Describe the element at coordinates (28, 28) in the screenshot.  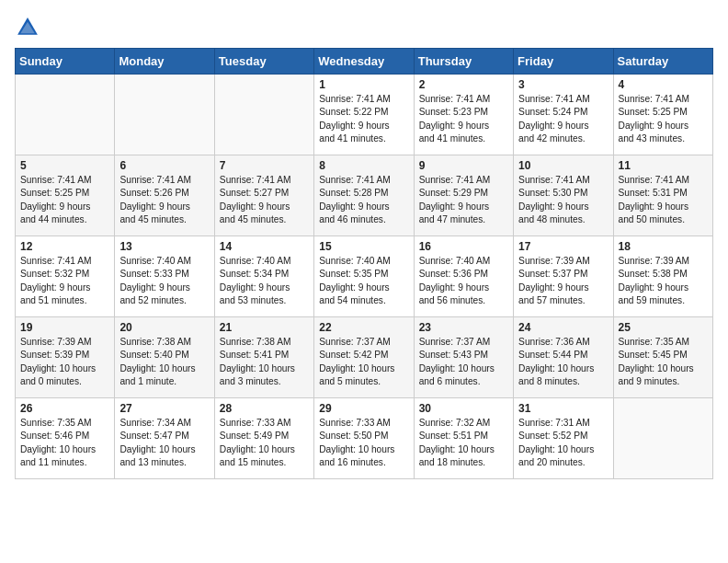
I see `logo-icon` at that location.